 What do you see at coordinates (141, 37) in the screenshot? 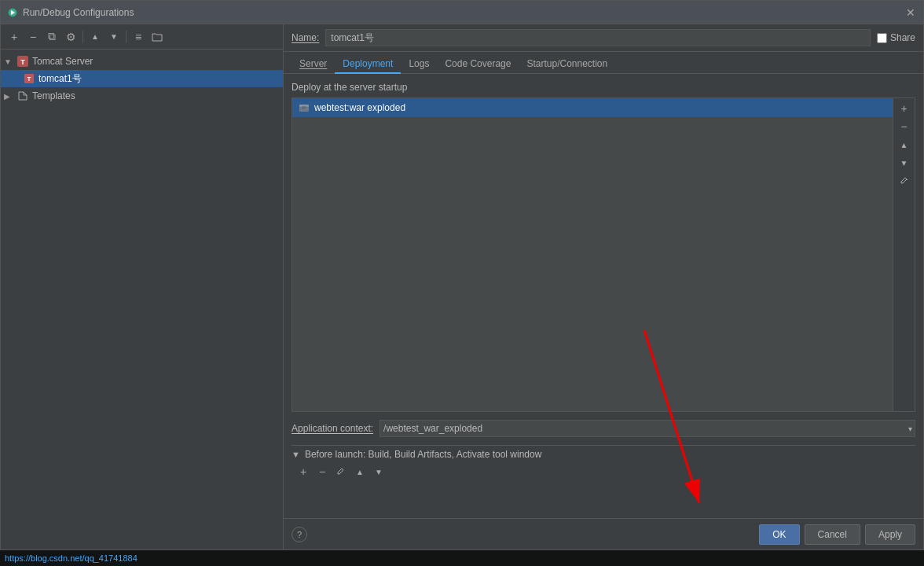
I see `left-toolbar: + − ⧉ ⚙ ▲ ▼ ≡` at bounding box center [141, 37].